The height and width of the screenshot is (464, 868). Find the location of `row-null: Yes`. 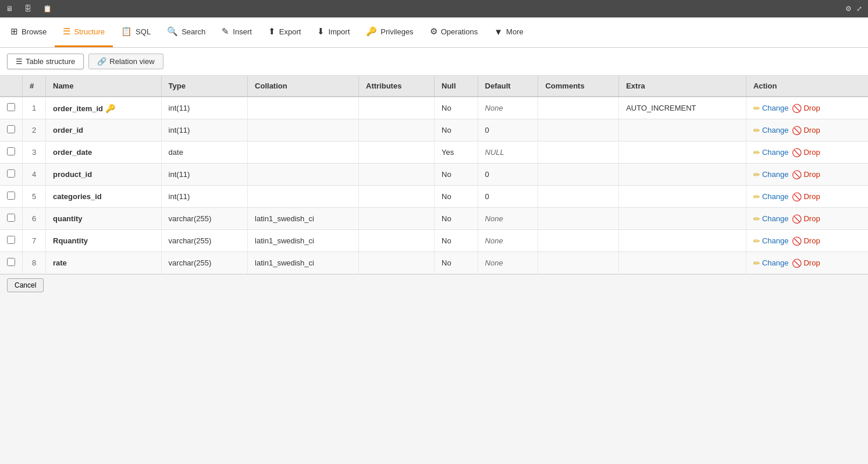

row-null: Yes is located at coordinates (456, 153).